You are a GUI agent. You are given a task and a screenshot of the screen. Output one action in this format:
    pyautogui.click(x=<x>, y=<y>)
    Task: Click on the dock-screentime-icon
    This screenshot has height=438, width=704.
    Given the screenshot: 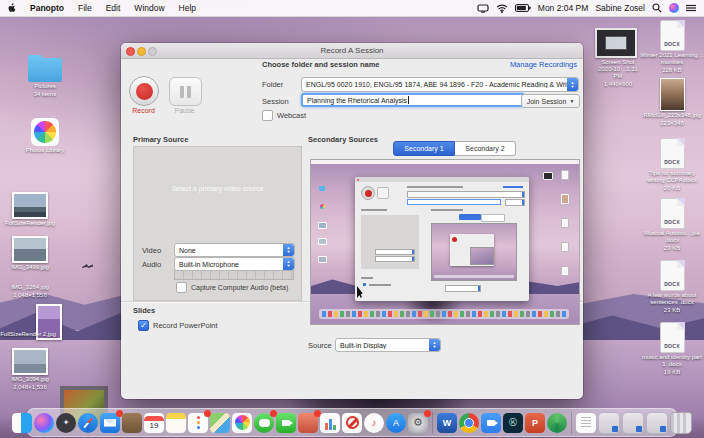 What is the action you would take?
    pyautogui.click(x=352, y=423)
    